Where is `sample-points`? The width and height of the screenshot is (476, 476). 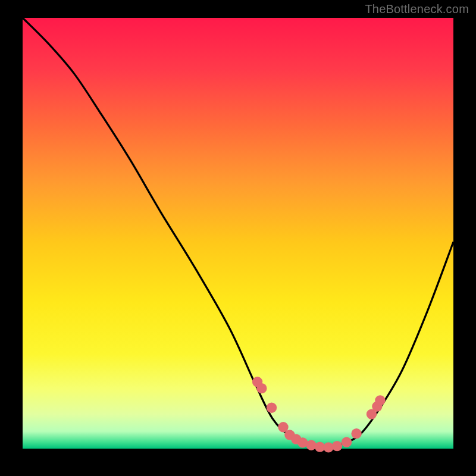
sample-points is located at coordinates (319, 414).